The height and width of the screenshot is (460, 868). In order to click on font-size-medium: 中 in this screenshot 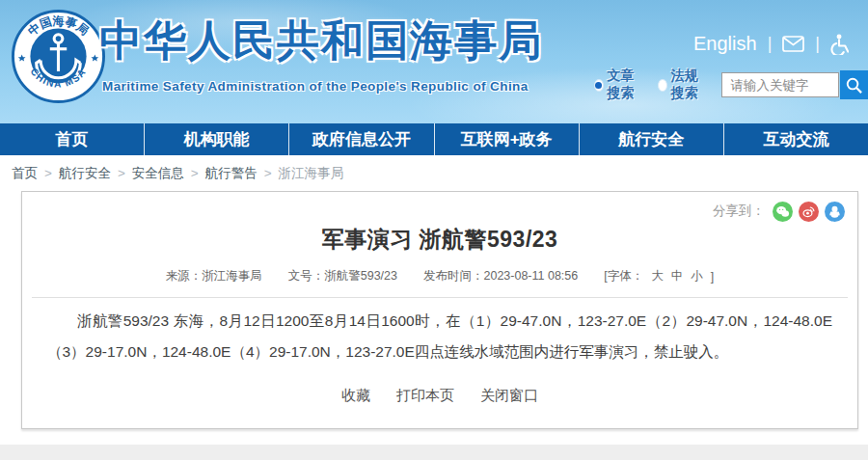, I will do `click(677, 276)`.